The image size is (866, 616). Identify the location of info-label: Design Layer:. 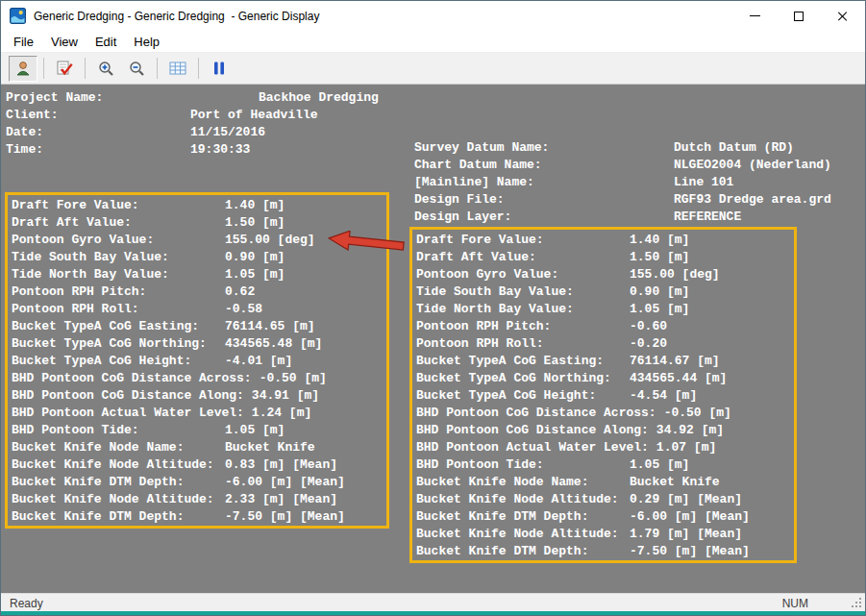
(544, 217).